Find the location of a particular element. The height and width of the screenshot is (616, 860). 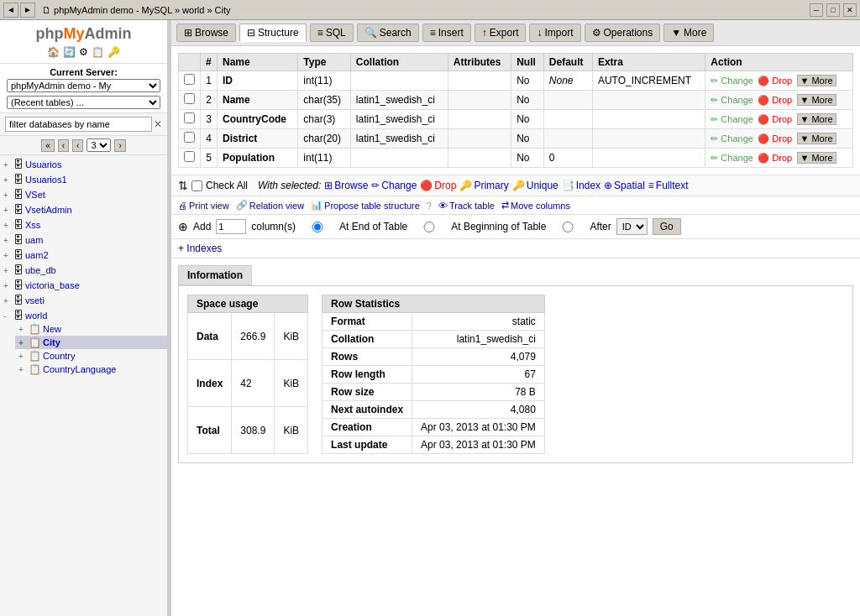

page-next-button: › is located at coordinates (119, 146).